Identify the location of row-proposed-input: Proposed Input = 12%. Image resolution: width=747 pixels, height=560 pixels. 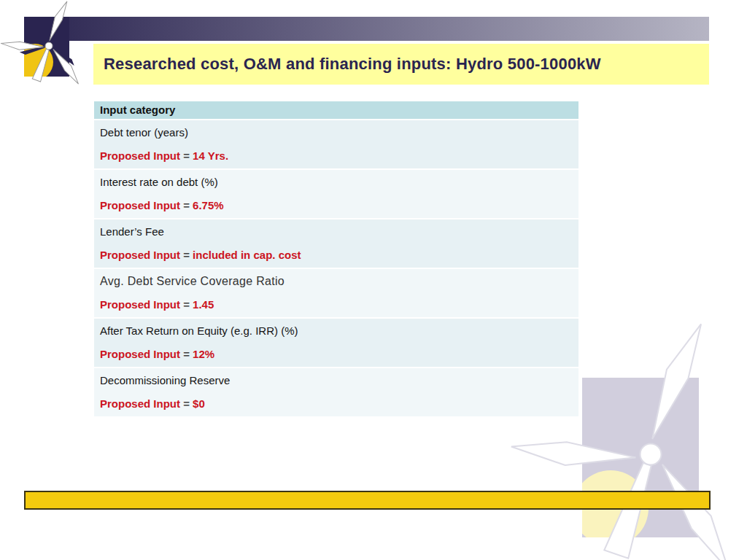
(336, 354).